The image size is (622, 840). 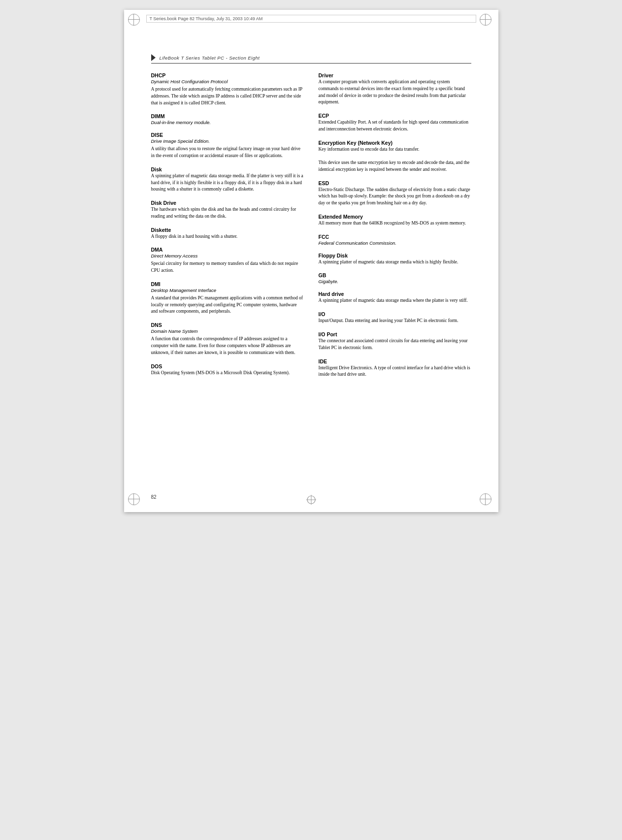 What do you see at coordinates (228, 228) in the screenshot?
I see `left-column: DHCP Dynamic Host Configuration Protocol…` at bounding box center [228, 228].